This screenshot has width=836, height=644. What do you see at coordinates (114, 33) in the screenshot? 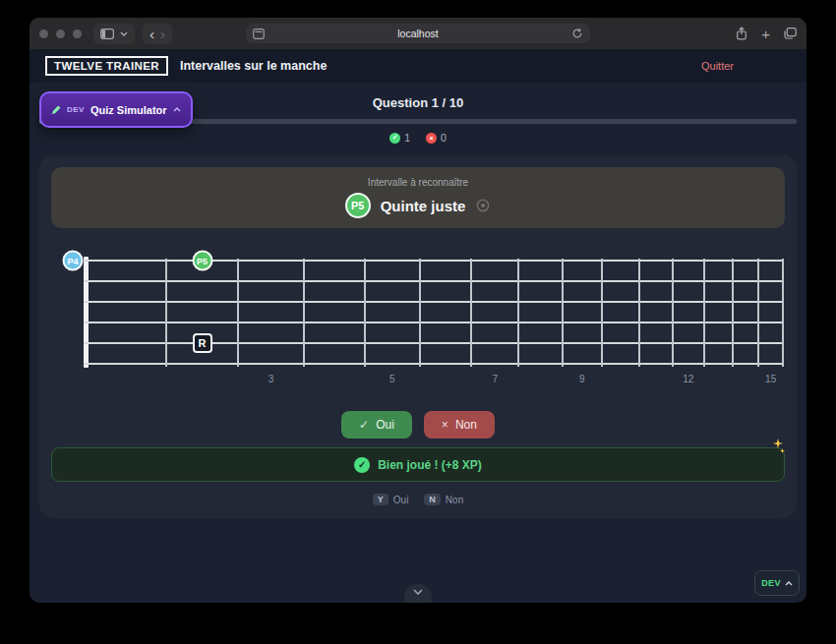
I see `sidebar-toggle-button` at bounding box center [114, 33].